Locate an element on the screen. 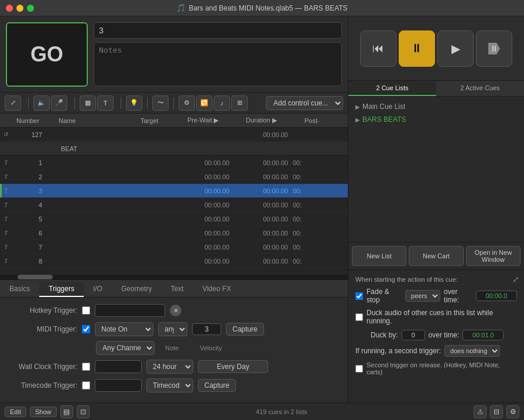 Image resolution: width=524 pixels, height=420 pixels. minimize-button is located at coordinates (20, 8).